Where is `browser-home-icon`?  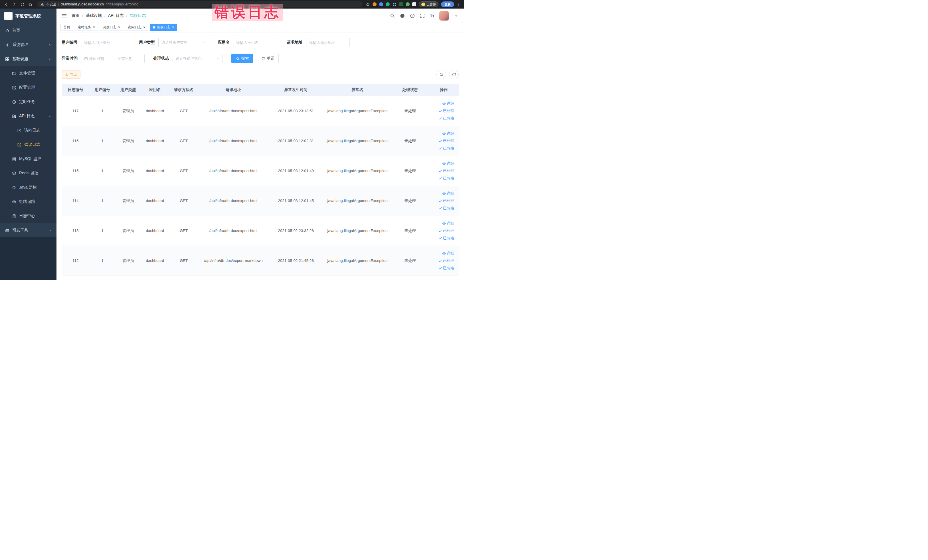 browser-home-icon is located at coordinates (30, 4).